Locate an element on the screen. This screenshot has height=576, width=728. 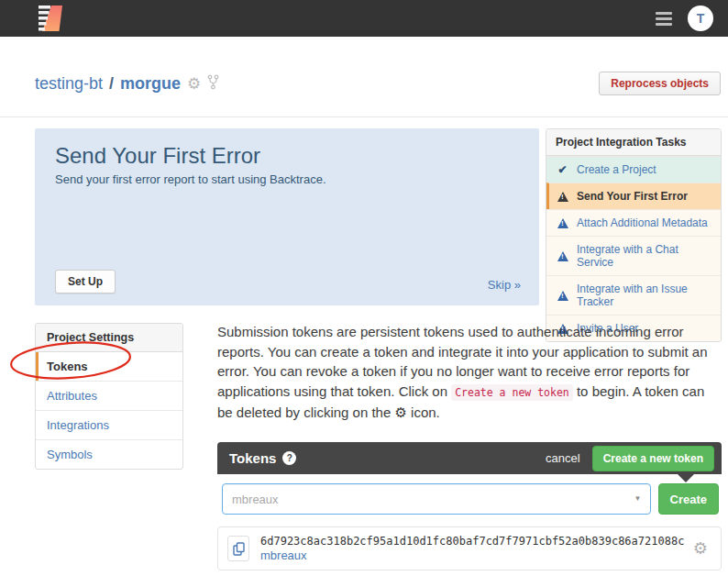
task-create-a-project: ✔ Create a Project is located at coordinates (634, 169).